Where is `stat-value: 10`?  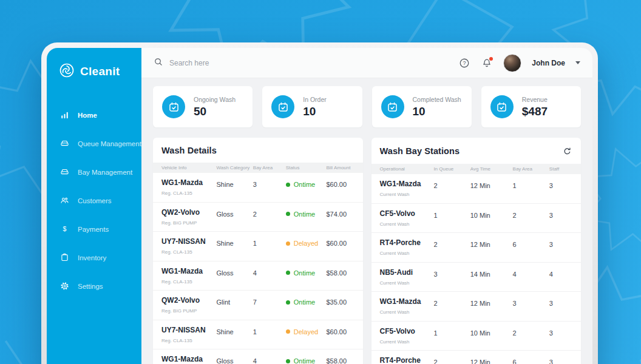 stat-value: 10 is located at coordinates (437, 112).